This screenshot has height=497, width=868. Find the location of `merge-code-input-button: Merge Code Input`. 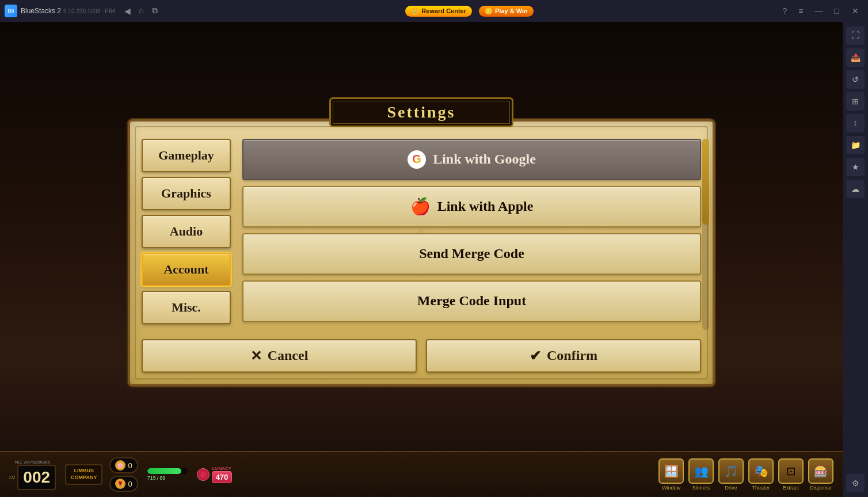

merge-code-input-button: Merge Code Input is located at coordinates (472, 301).